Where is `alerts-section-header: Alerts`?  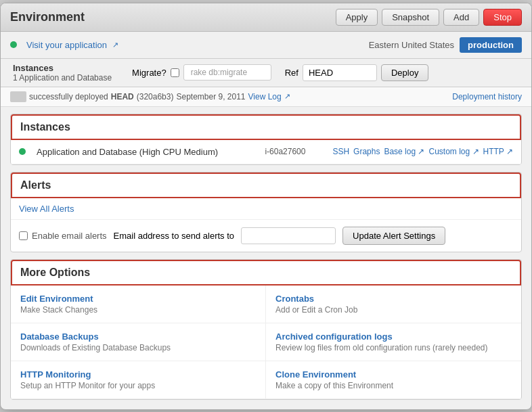 alerts-section-header: Alerts is located at coordinates (266, 185).